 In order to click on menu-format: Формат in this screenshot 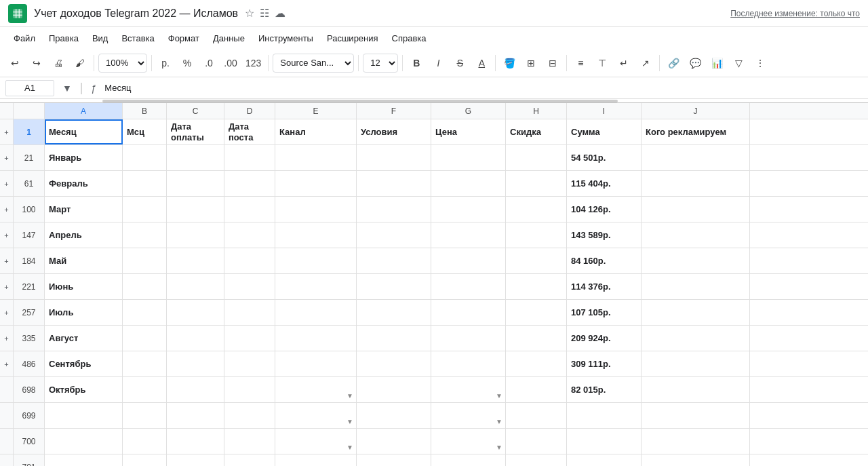, I will do `click(184, 38)`.